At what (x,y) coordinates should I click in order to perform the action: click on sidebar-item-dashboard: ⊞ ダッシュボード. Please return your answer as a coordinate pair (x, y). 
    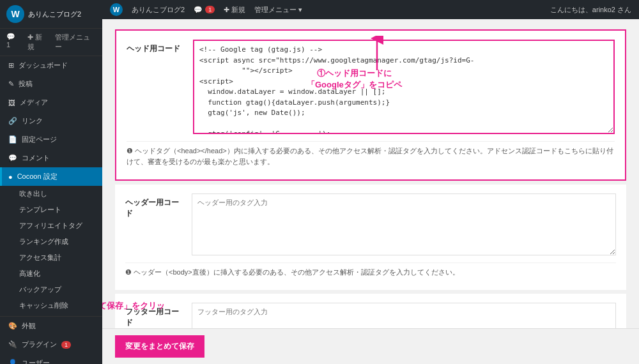
    Looking at the image, I should click on (51, 65).